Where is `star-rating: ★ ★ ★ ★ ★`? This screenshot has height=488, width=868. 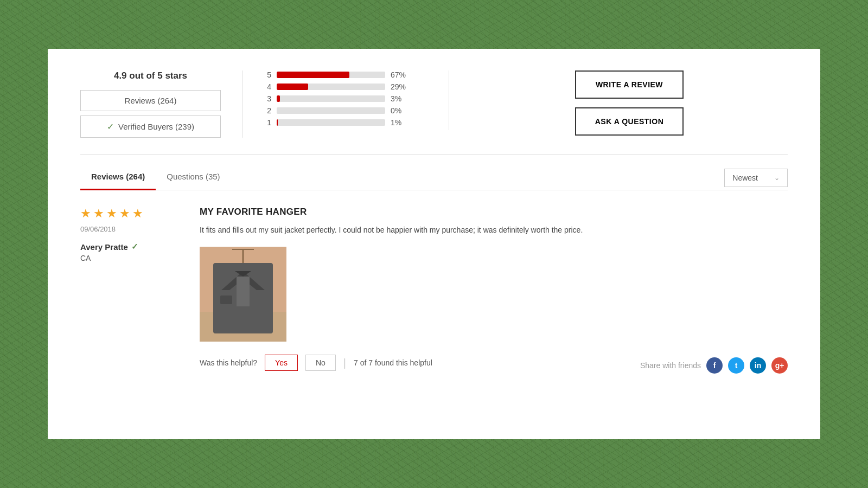
star-rating: ★ ★ ★ ★ ★ is located at coordinates (140, 214).